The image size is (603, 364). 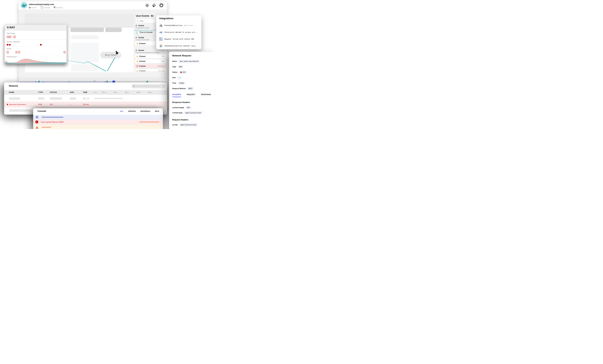 I want to click on network-panel-title: Network, so click(x=13, y=86).